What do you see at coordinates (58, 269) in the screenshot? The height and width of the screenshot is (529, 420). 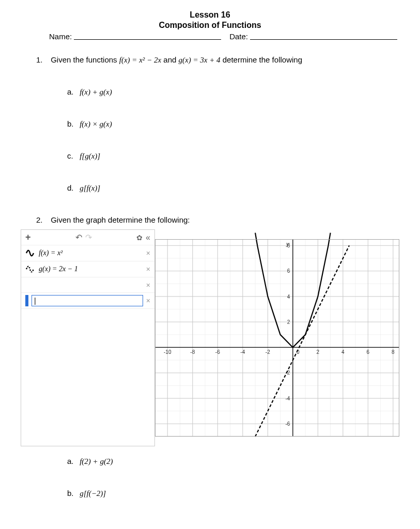 I see `eq-row-g-text: g(x) = 2x − 1` at bounding box center [58, 269].